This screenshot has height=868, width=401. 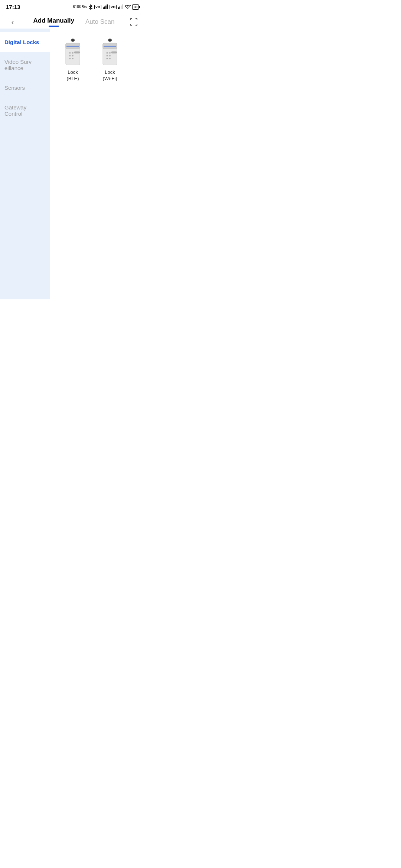 What do you see at coordinates (100, 22) in the screenshot?
I see `tab-auto-scan: Auto Scan` at bounding box center [100, 22].